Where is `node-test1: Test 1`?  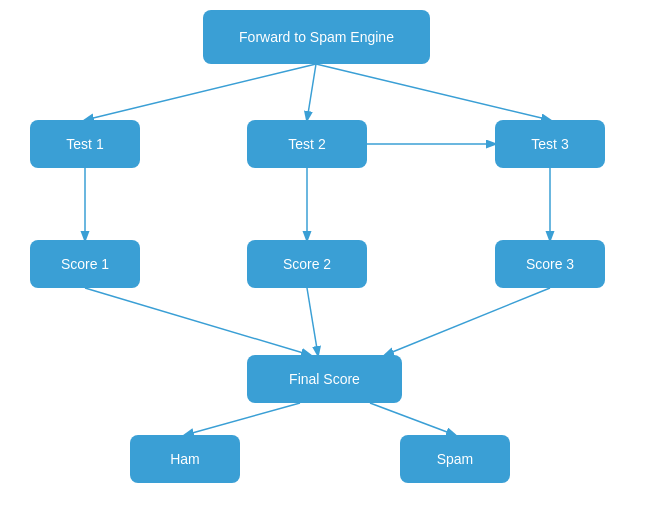
node-test1: Test 1 is located at coordinates (85, 144).